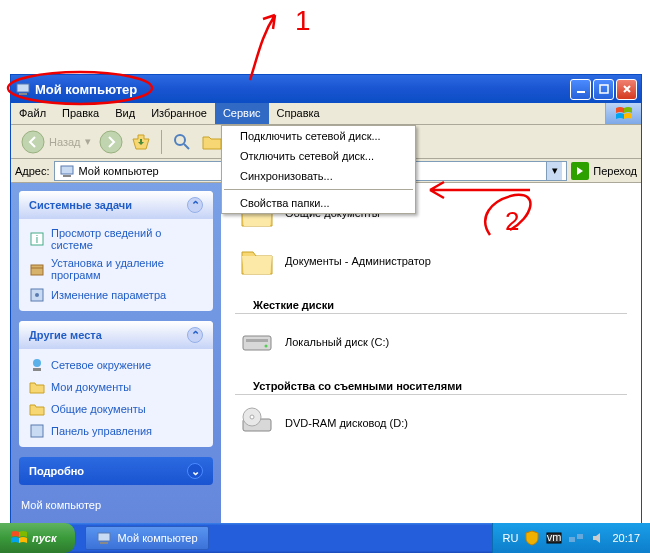 Image resolution: width=650 pixels, height=553 pixels. Describe the element at coordinates (116, 239) in the screenshot. I see `link-system-info: iПросмотр сведений о системе` at that location.